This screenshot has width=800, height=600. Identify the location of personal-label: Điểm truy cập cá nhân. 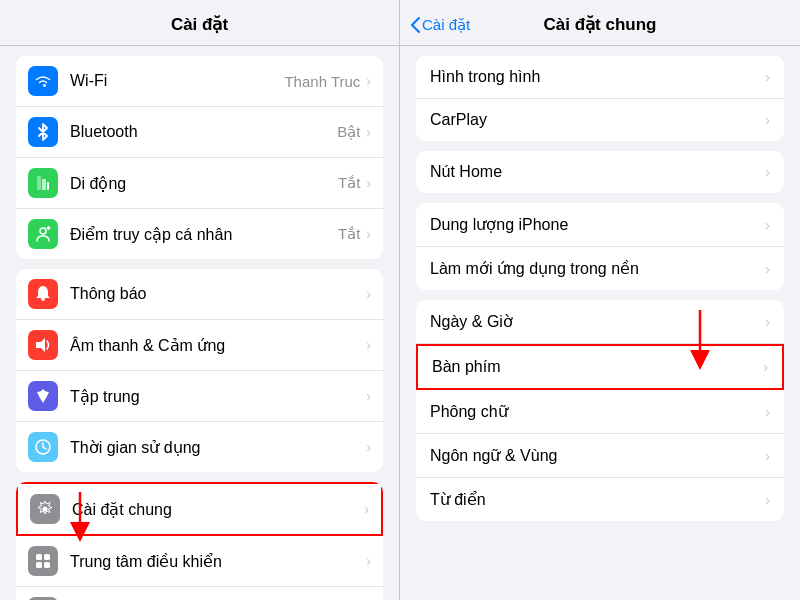
(204, 234).